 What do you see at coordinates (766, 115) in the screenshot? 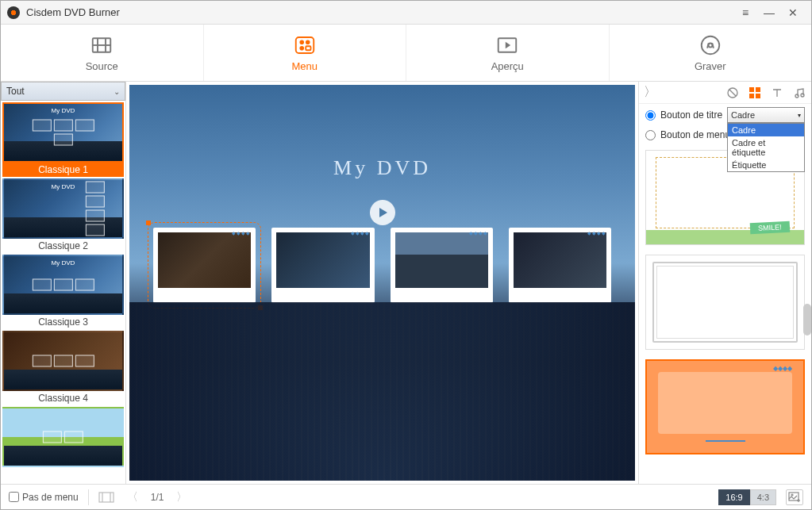
I see `frame-select-wrap: Cadre ▾ Cadre Cadre et étiquette Étiquet…` at bounding box center [766, 115].